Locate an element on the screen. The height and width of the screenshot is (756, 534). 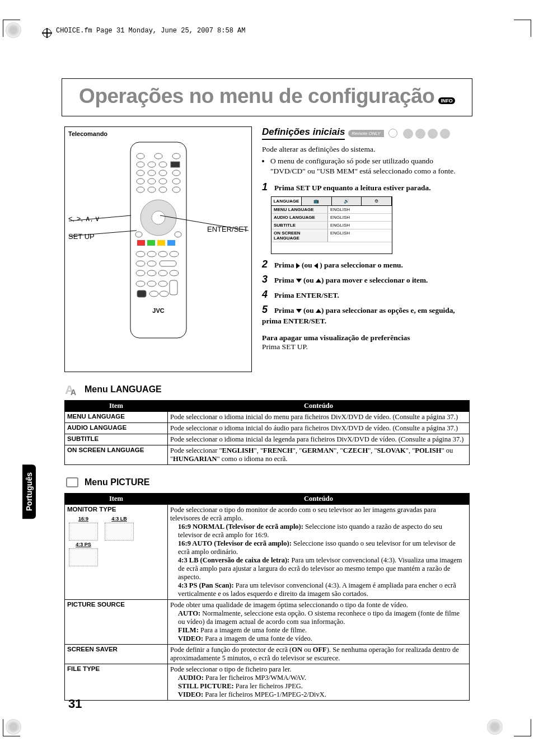
svg-text: A is located at coordinates (73, 392).